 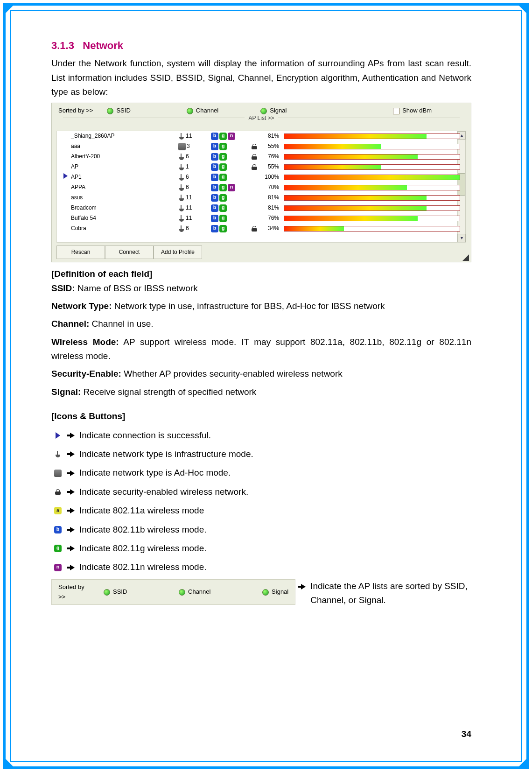 I want to click on ap-channel: 3, so click(x=195, y=147).